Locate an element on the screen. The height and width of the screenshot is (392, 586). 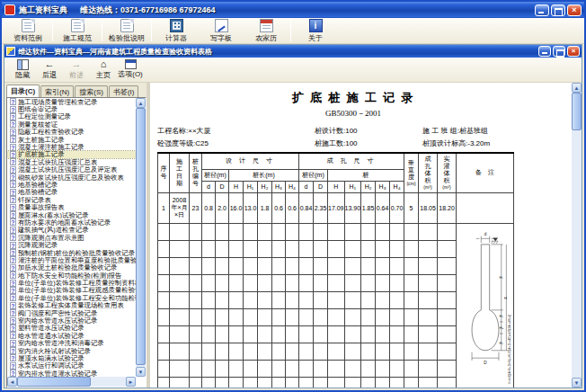
viewer-toolbar: 隐藏←后退→前进⌂主页选项(O) is located at coordinates (293, 70).